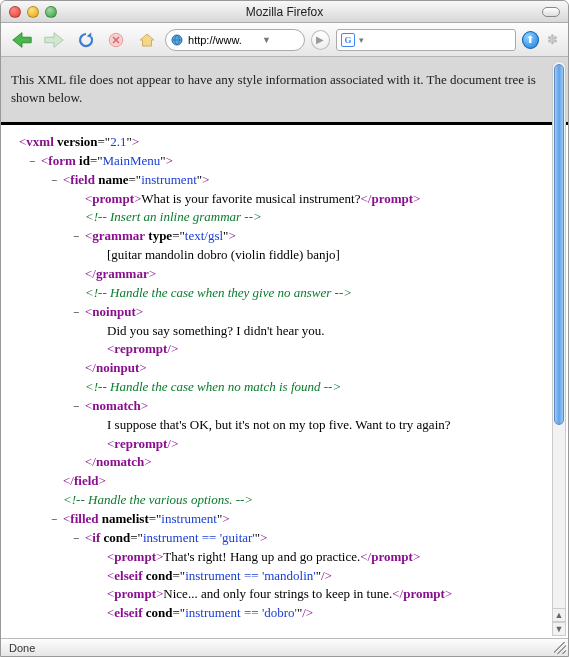 The height and width of the screenshot is (657, 569). I want to click on go-button: ▶, so click(320, 40).